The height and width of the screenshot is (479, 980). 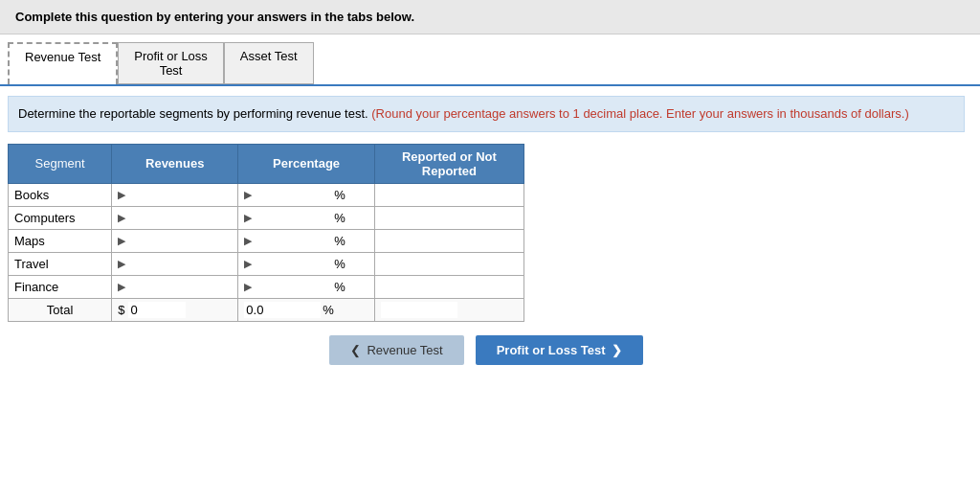 I want to click on pct-total-input, so click(x=282, y=310).